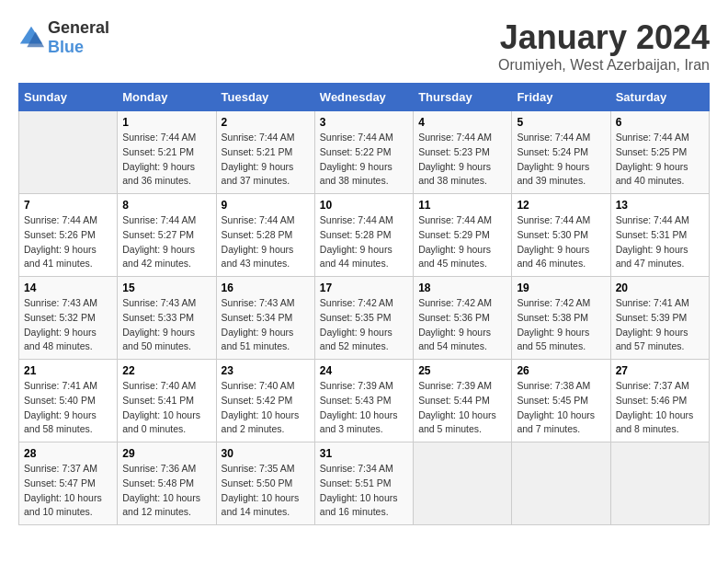 The height and width of the screenshot is (563, 728). What do you see at coordinates (364, 98) in the screenshot?
I see `day-of-week-header: Wednesday` at bounding box center [364, 98].